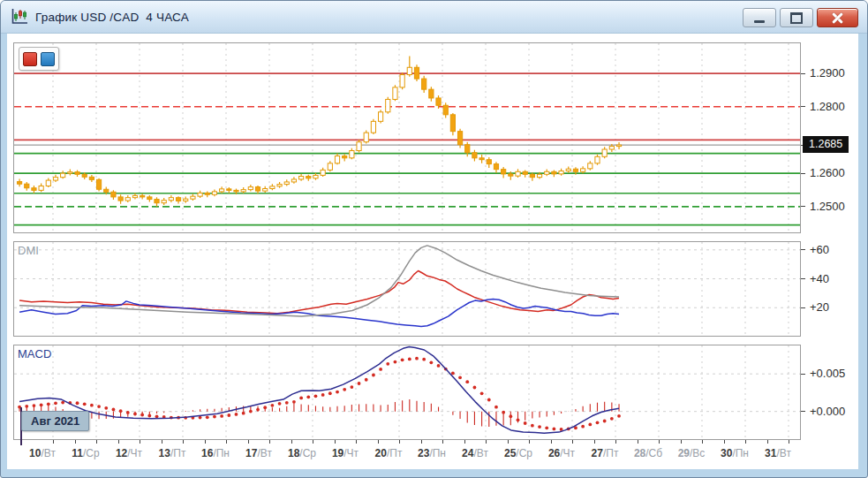  Describe the element at coordinates (112, 18) in the screenshot. I see `window-title: График USD /CAD 4 ЧАСА` at that location.